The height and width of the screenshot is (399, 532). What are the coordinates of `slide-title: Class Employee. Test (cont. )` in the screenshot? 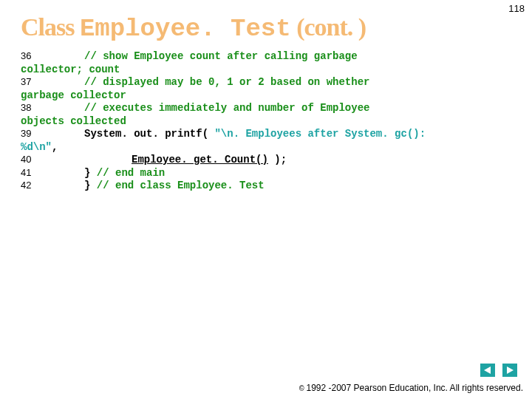 It's located at (276, 28).